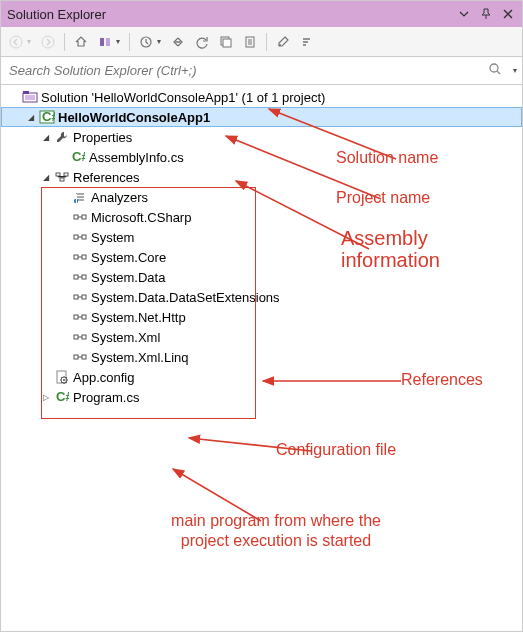  What do you see at coordinates (262, 217) in the screenshot?
I see `reference-item: Microsoft.CSharp` at bounding box center [262, 217].